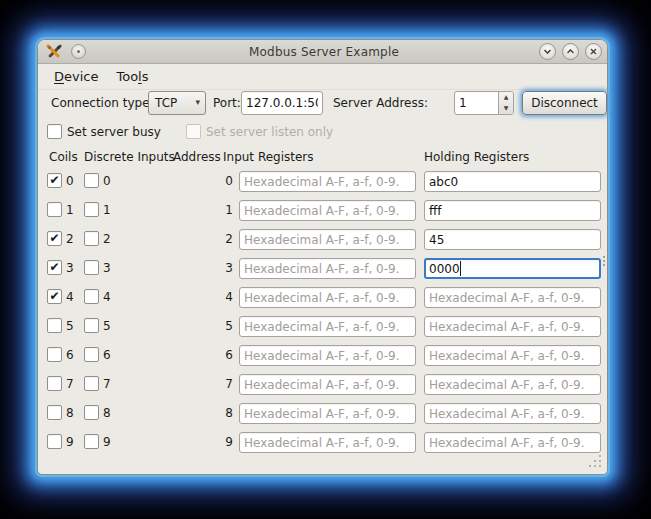 The height and width of the screenshot is (519, 651). I want to click on register-row: ✔ 0 0 0, so click(322, 182).